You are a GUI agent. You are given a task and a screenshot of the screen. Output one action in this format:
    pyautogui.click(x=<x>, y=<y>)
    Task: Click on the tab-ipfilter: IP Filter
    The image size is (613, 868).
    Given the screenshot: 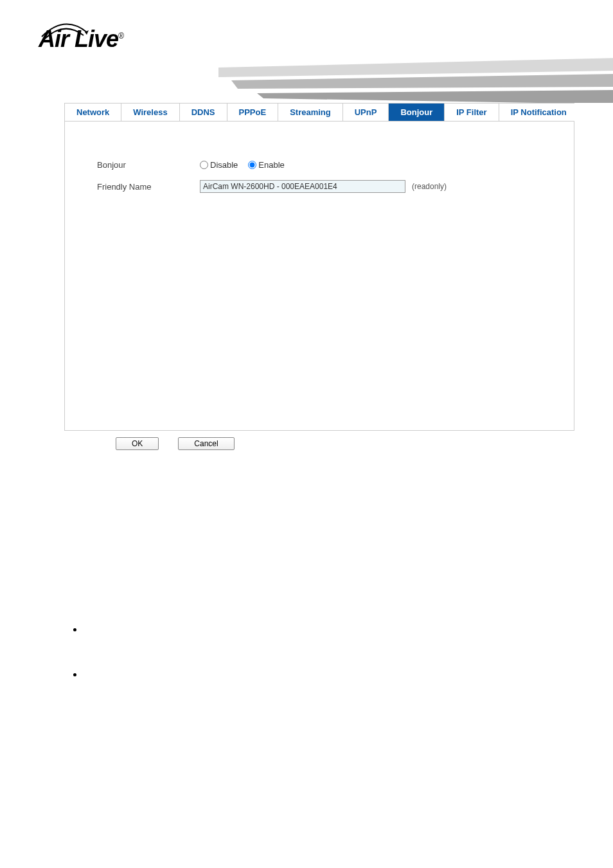 What is the action you would take?
    pyautogui.click(x=472, y=112)
    